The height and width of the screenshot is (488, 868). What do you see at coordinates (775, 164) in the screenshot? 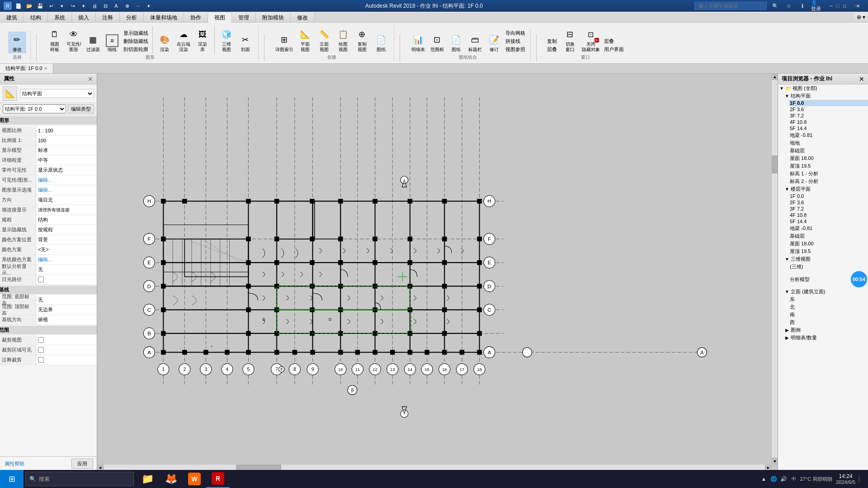
I see `scroll-thumb-v` at bounding box center [775, 164].